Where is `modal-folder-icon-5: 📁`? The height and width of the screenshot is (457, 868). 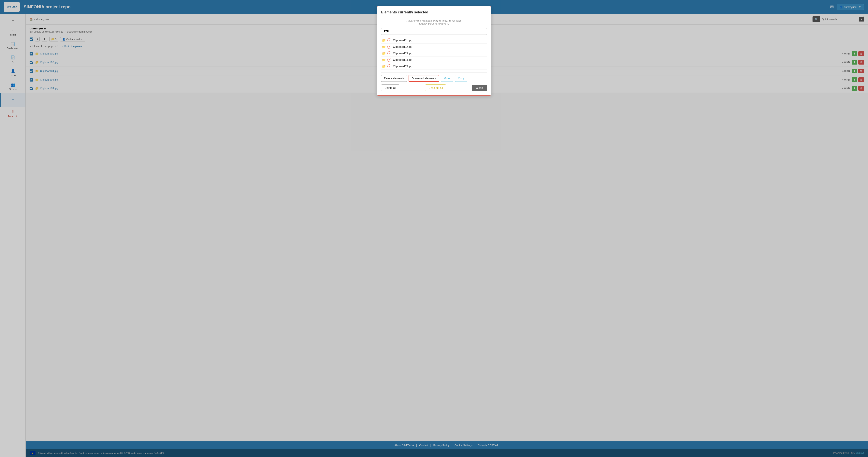
modal-folder-icon-5: 📁 is located at coordinates (384, 66).